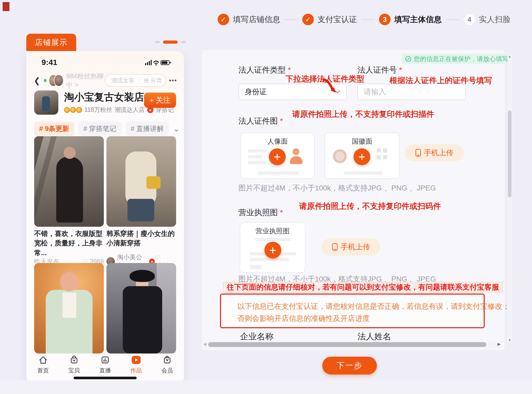 The image size is (532, 394). Describe the element at coordinates (46, 103) in the screenshot. I see `store-avatar` at that location.